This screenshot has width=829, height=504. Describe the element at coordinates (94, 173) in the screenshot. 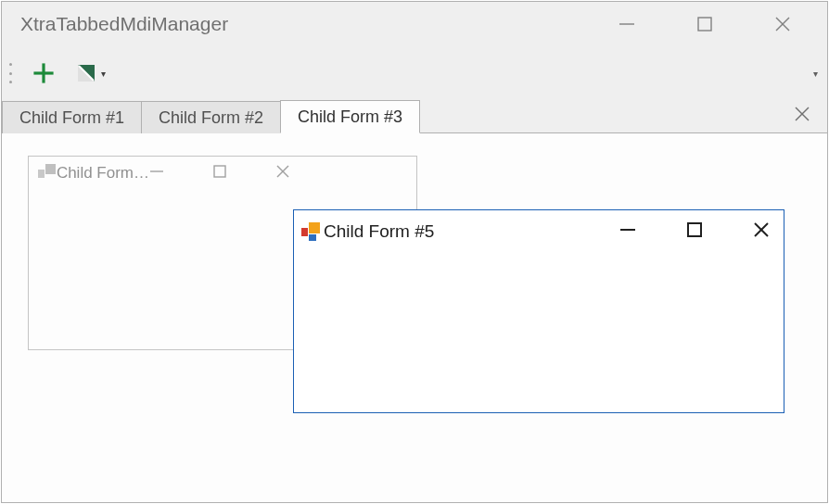

I see `child-title: Child Form…` at that location.